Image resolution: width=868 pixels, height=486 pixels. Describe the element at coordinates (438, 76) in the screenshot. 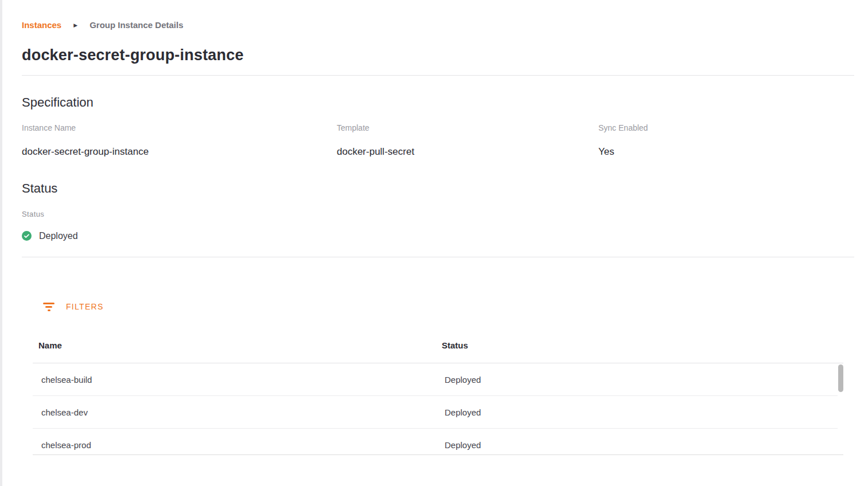

I see `title-divider` at that location.